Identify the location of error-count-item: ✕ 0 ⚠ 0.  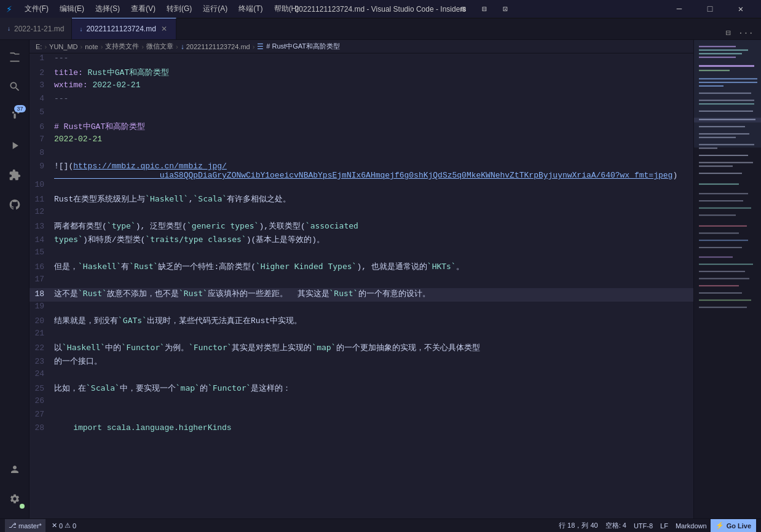
(64, 526).